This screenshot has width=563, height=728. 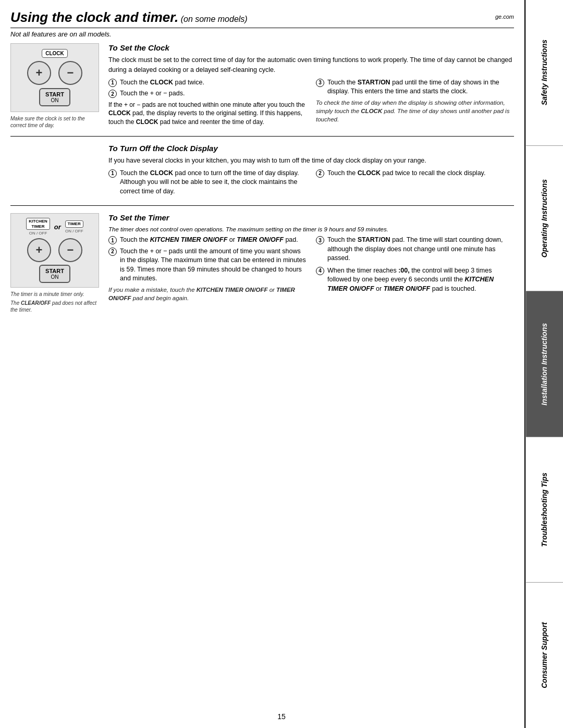 I want to click on minus-button: −, so click(x=70, y=73).